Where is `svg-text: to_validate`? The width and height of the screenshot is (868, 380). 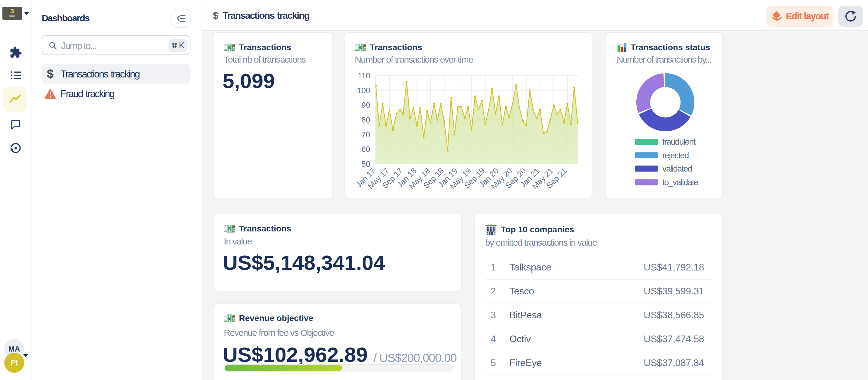 svg-text: to_validate is located at coordinates (680, 182).